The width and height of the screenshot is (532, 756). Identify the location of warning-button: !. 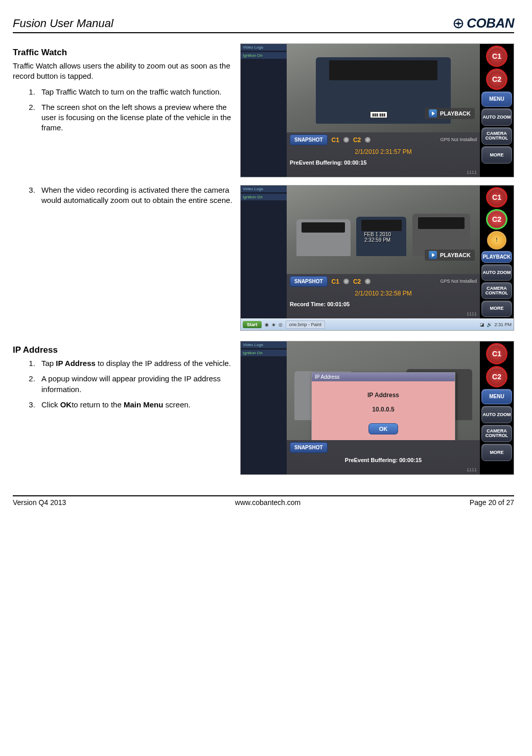
(497, 240).